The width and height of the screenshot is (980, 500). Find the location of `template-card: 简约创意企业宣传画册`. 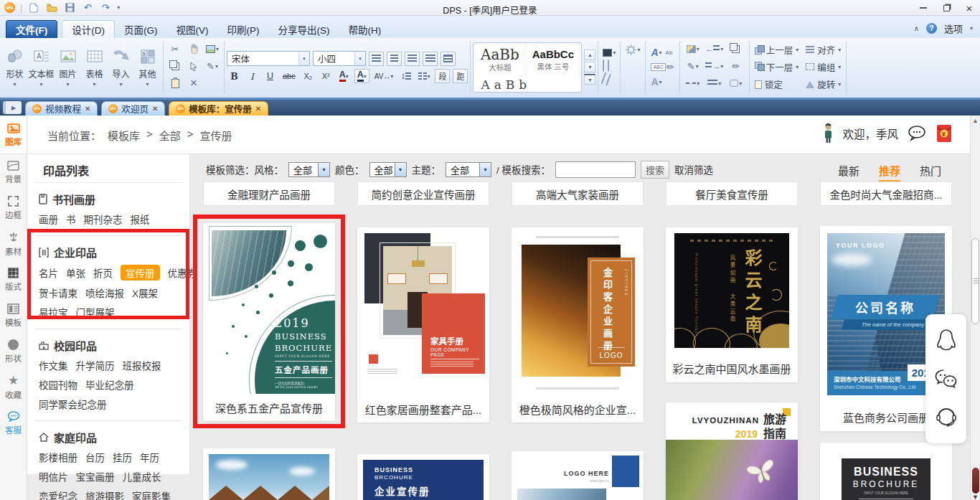

template-card: 简约创意企业宣传画册 is located at coordinates (423, 194).